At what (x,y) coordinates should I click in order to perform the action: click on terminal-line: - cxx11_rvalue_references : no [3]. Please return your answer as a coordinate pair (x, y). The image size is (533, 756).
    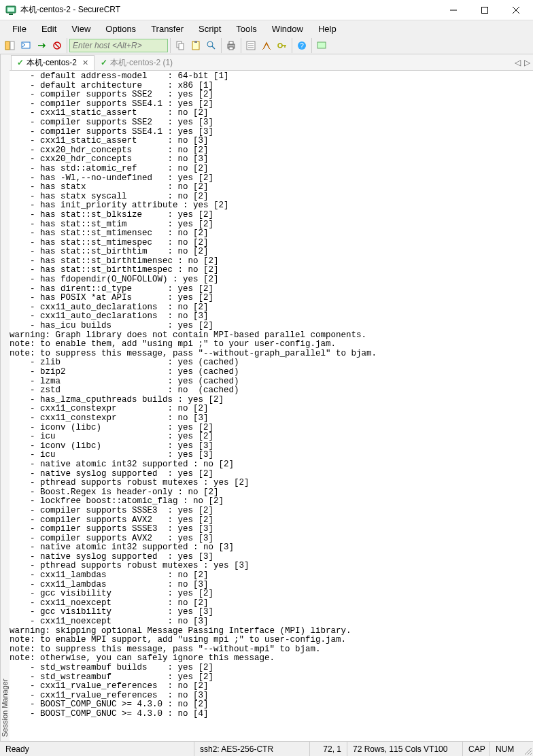
    Looking at the image, I should click on (271, 696).